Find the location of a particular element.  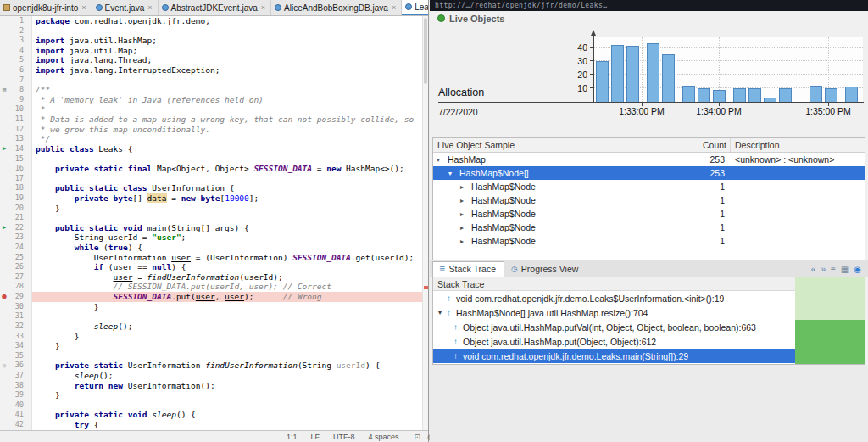

gutter-marker-cell: ▶ is located at coordinates (4, 149).